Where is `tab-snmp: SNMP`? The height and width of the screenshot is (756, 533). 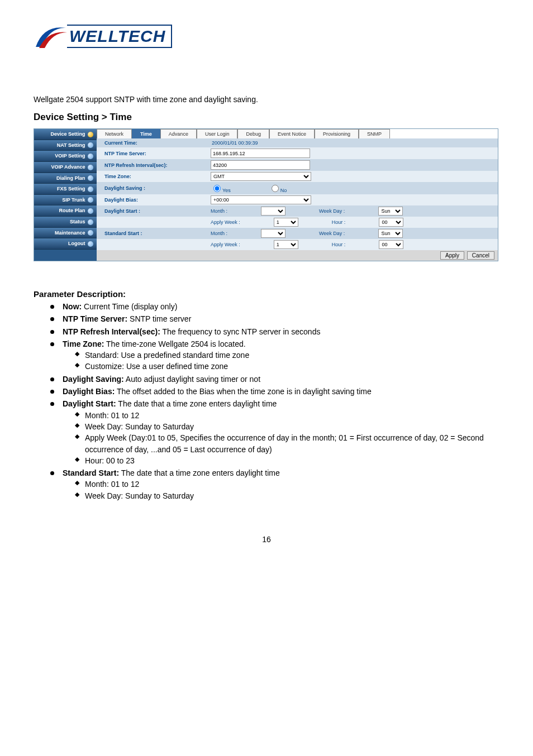
tab-snmp: SNMP is located at coordinates (374, 134).